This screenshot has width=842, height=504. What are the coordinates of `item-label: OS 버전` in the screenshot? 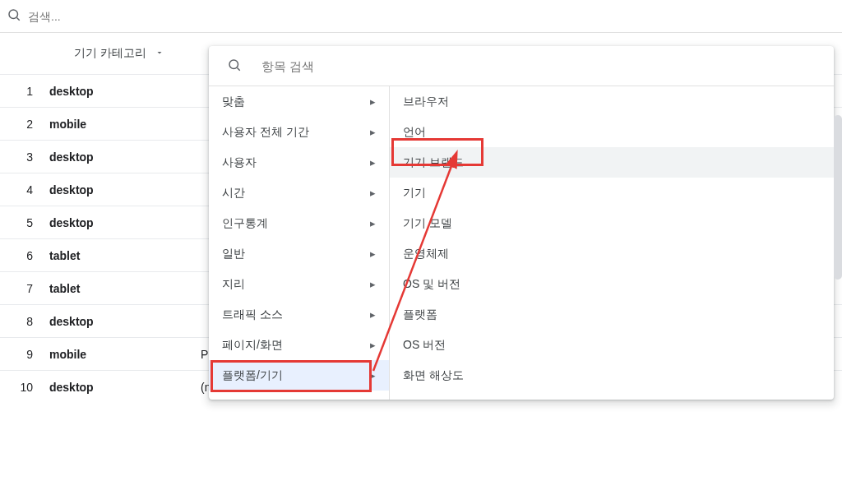 It's located at (424, 345).